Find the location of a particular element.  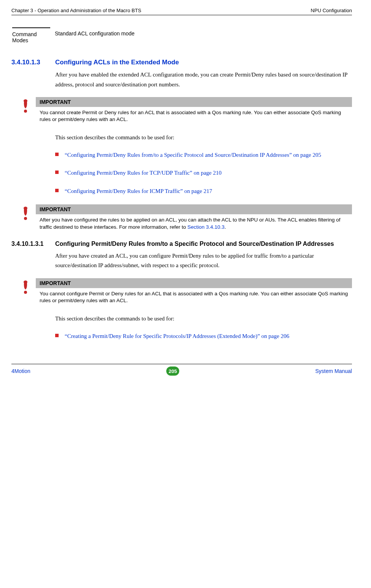

header-chapter: Chapter 3 - Operation and Administration… is located at coordinates (76, 11).